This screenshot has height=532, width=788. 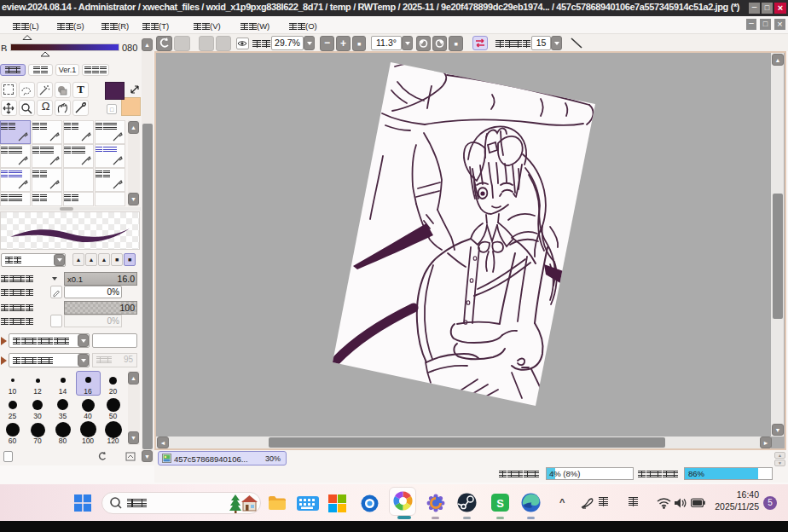 What do you see at coordinates (500, 503) in the screenshot?
I see `svg-text: S` at bounding box center [500, 503].